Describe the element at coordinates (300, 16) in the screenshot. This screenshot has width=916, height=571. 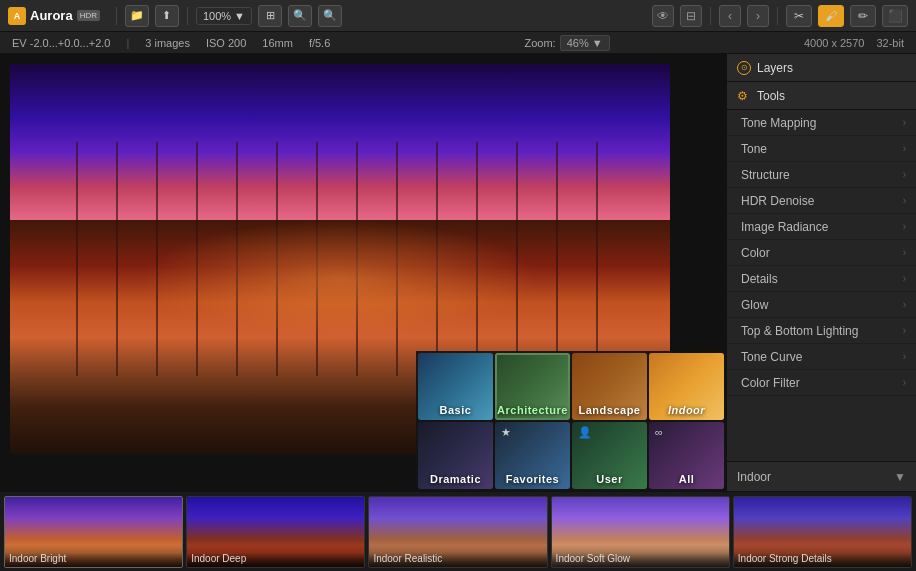
I see `zoom-in-button: 🔍` at that location.